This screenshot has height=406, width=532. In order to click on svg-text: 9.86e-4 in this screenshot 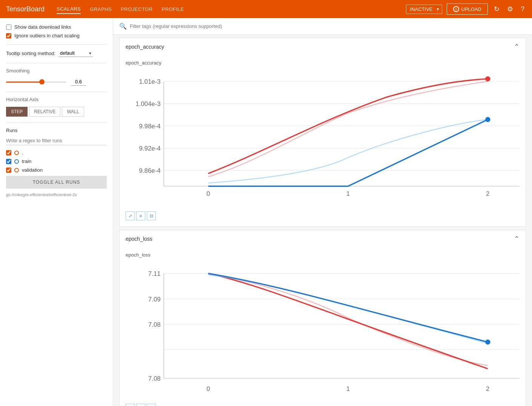, I will do `click(150, 171)`.